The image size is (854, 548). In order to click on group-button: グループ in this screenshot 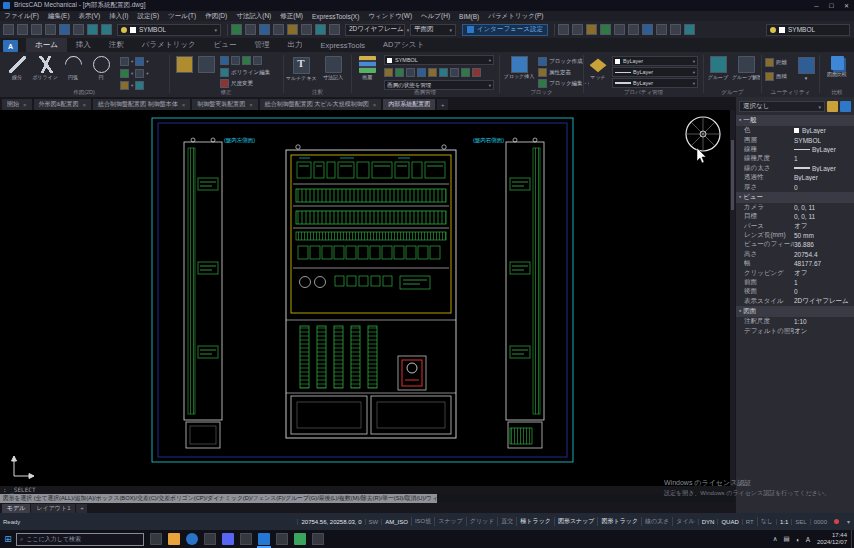, I will do `click(718, 68)`.